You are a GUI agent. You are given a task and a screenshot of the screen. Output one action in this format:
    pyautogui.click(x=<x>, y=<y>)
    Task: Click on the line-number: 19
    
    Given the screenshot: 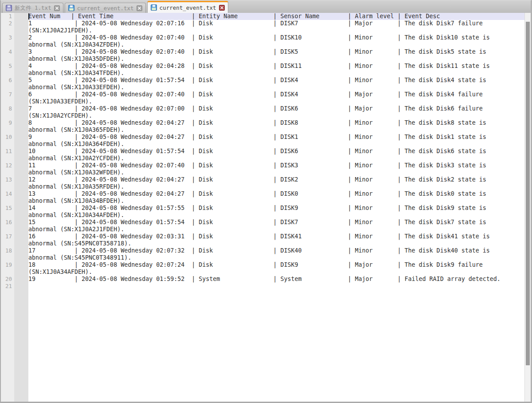 What is the action you would take?
    pyautogui.click(x=8, y=265)
    